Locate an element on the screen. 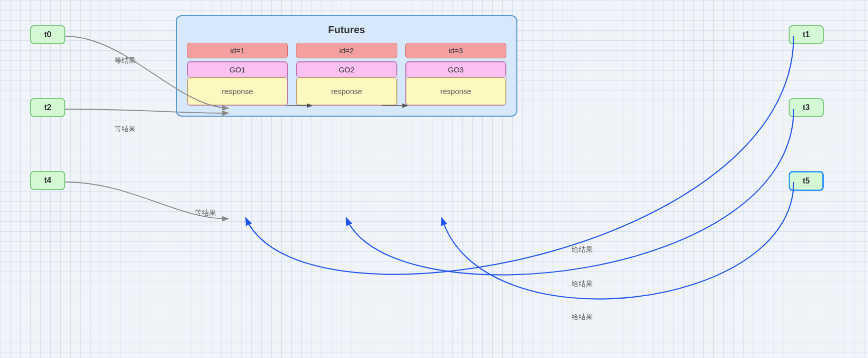 This screenshot has height=358, width=868. thread-t4: t4 is located at coordinates (48, 181).